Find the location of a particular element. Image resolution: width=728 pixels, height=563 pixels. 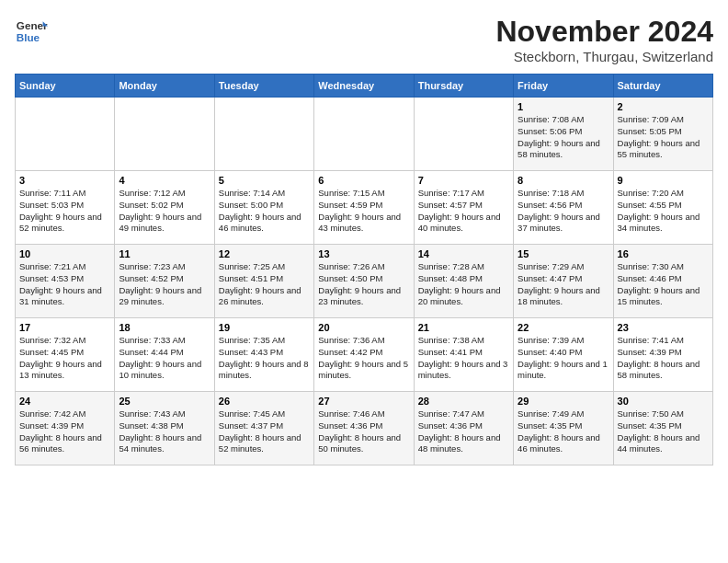

day-header-sunday: Sunday is located at coordinates (65, 86).